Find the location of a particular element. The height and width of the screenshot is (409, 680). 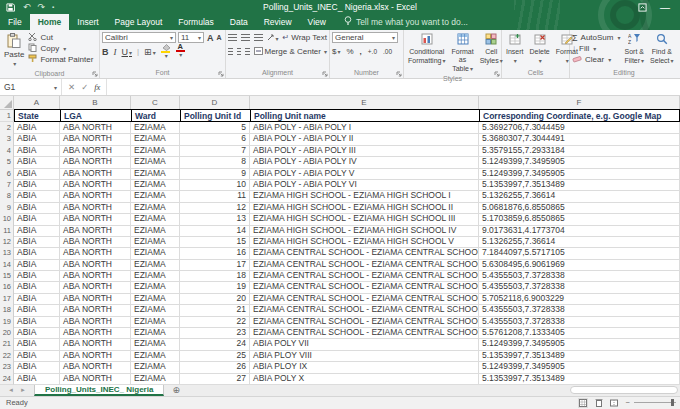

sheet-nav-left-icon: ◄ is located at coordinates (11, 390).